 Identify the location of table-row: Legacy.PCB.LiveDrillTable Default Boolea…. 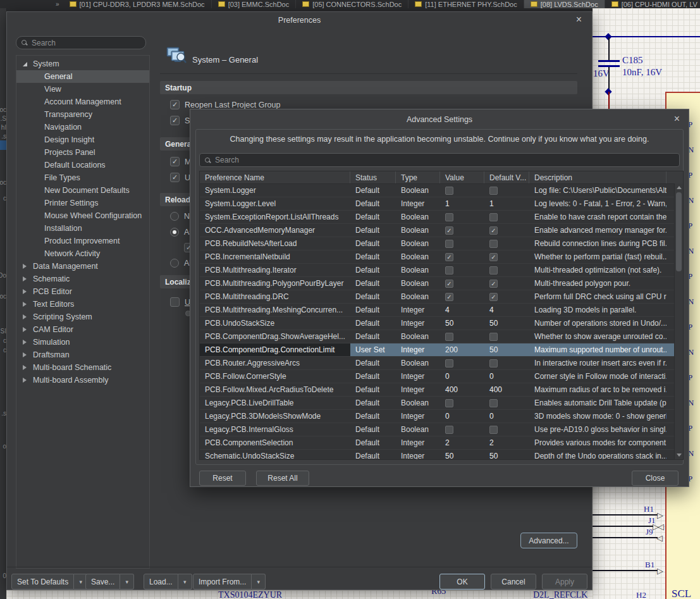
(441, 404).